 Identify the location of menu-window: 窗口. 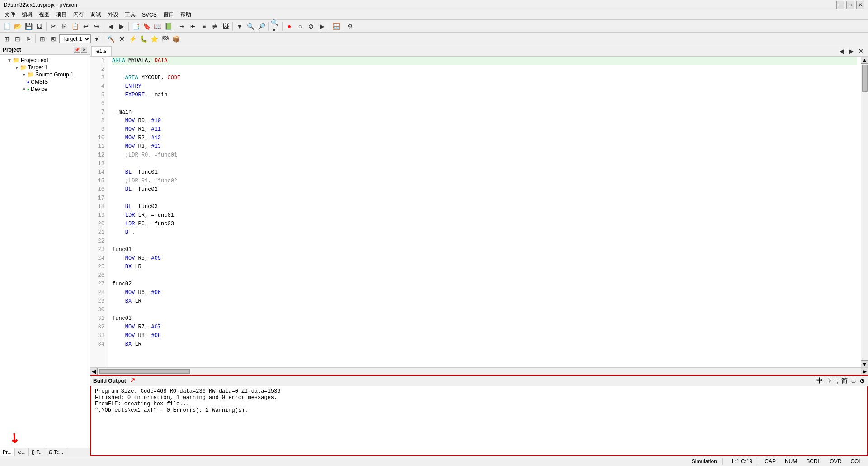
(169, 14).